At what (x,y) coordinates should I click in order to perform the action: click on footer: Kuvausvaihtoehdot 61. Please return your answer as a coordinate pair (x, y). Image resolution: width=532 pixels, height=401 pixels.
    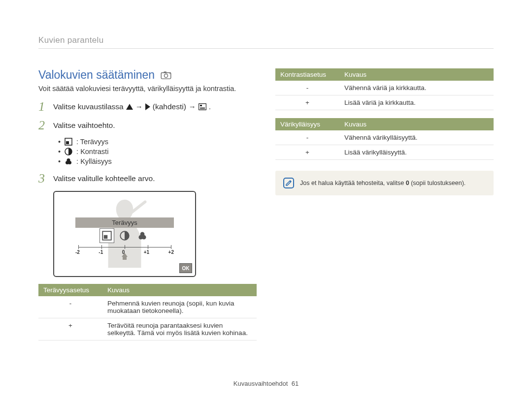
    Looking at the image, I should click on (266, 384).